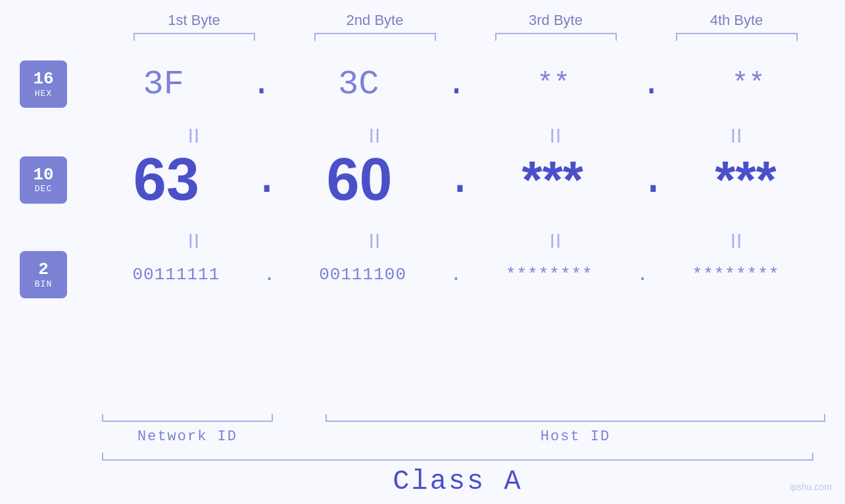 The height and width of the screenshot is (504, 845). Describe the element at coordinates (193, 135) in the screenshot. I see `eq-group-1: ||` at that location.